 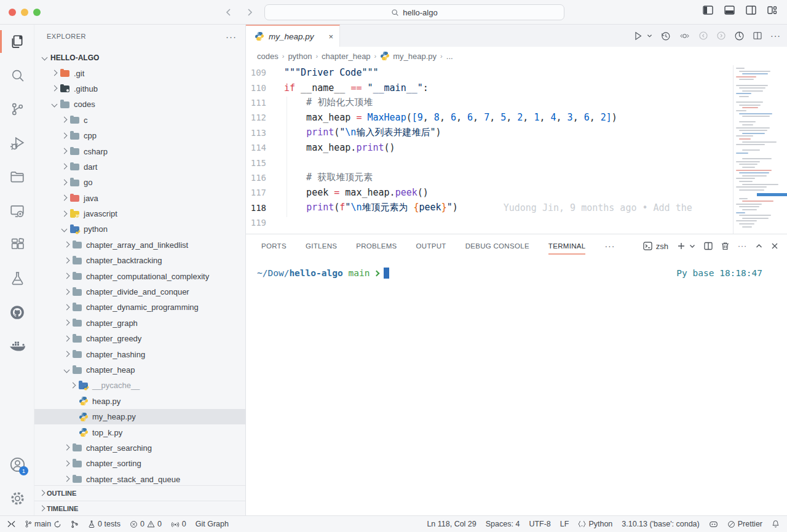 What do you see at coordinates (140, 385) in the screenshot?
I see `tree-folder--pycache-: __pycache__` at bounding box center [140, 385].